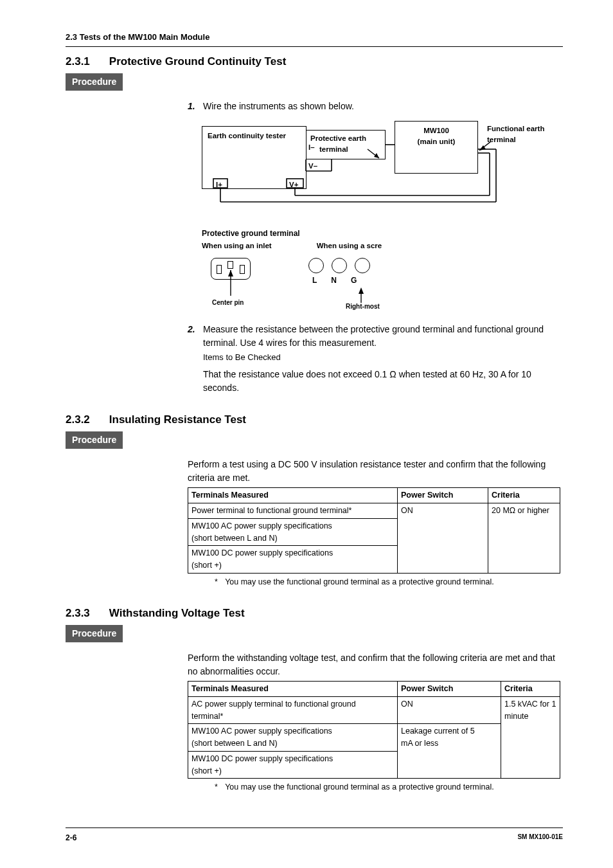 This screenshot has height=868, width=613. Describe the element at coordinates (383, 336) in the screenshot. I see `step-text: Measure the resistance between the prote…` at that location.